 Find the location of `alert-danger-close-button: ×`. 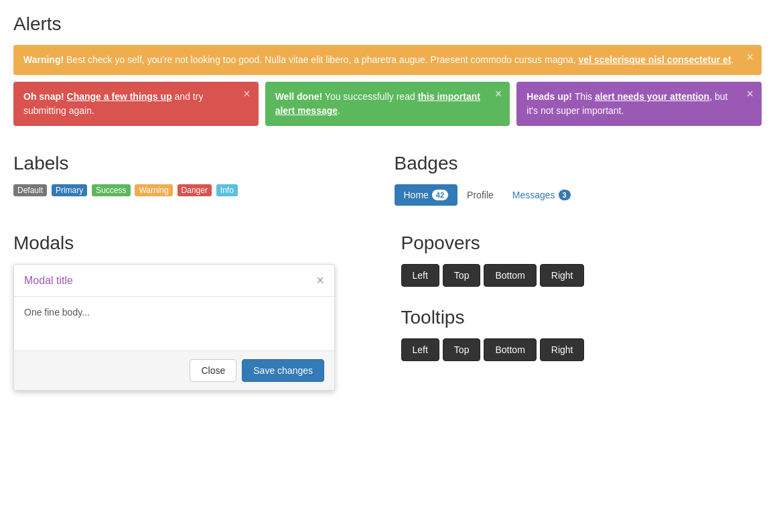

alert-danger-close-button: × is located at coordinates (246, 94).